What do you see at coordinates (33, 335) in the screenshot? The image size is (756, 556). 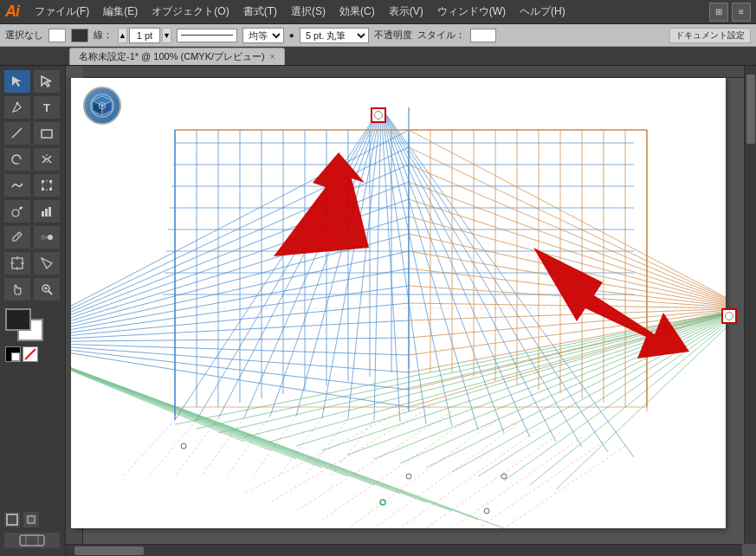 I see `color-swatches-area` at bounding box center [33, 335].